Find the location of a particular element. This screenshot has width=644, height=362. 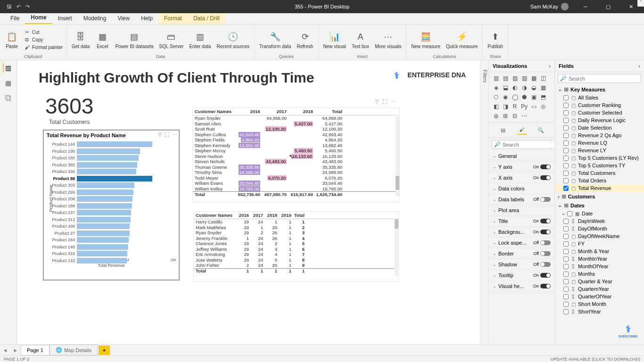

minimize-button: ─ is located at coordinates (586, 7).